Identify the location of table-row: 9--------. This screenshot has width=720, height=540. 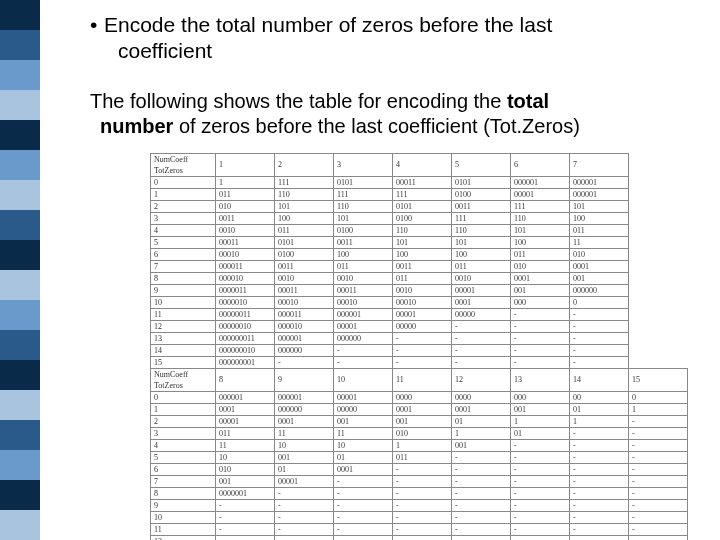
(420, 505).